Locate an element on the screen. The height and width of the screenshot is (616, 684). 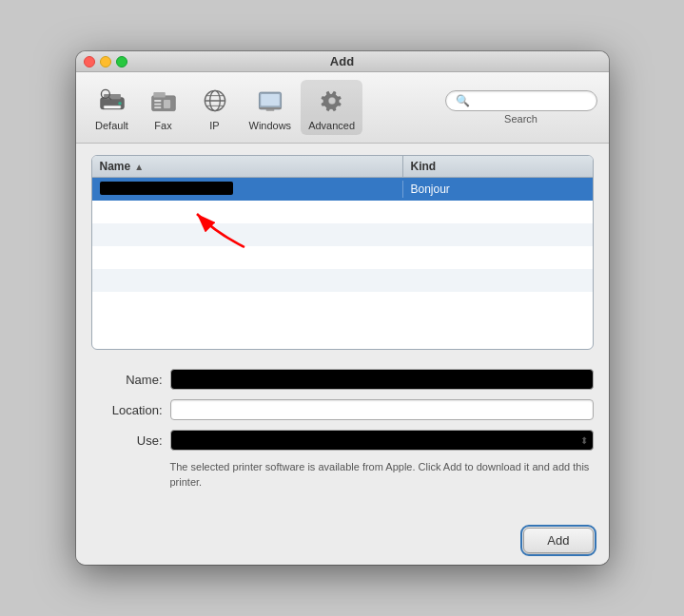
toolbar: Default Fax is located at coordinates (342, 108).